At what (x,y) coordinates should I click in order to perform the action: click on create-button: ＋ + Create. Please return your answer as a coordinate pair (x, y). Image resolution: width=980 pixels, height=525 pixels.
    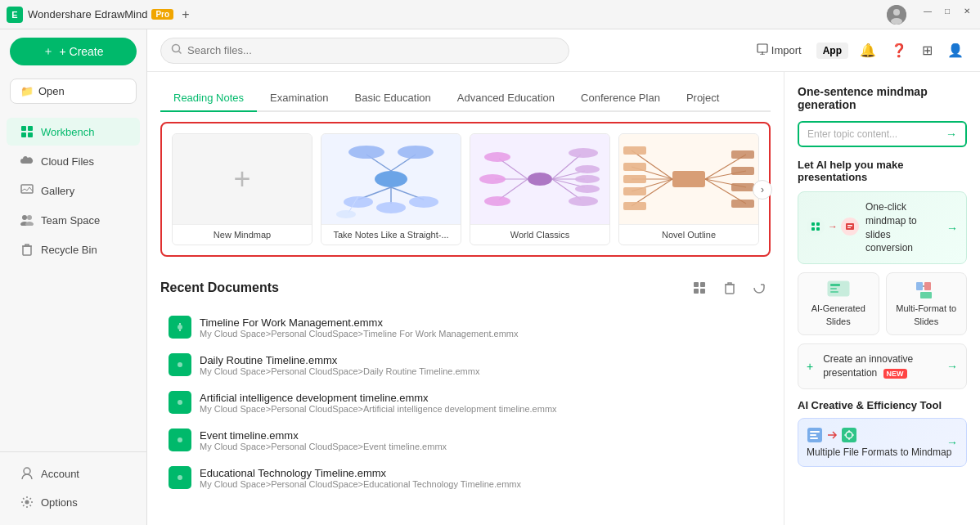
    Looking at the image, I should click on (74, 52).